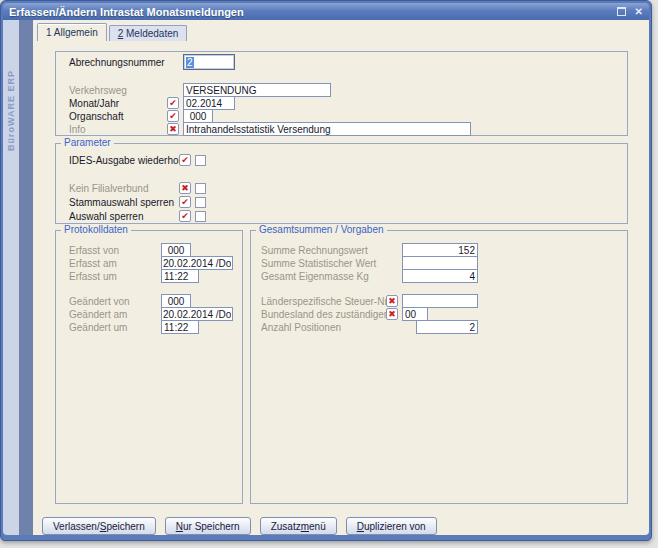 This screenshot has height=548, width=658. Describe the element at coordinates (344, 202) in the screenshot. I see `field-row-stammauswahl: Stammauswahl sperren ✔` at that location.